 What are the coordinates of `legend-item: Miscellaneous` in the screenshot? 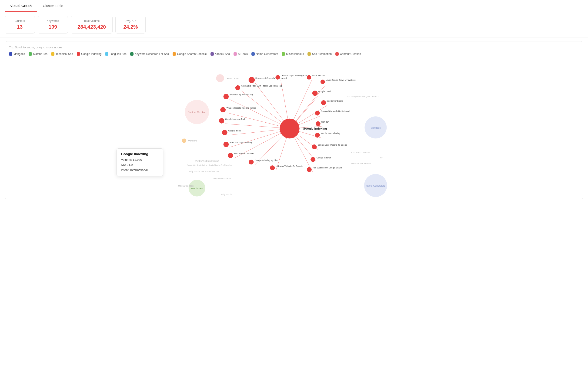 It's located at (293, 54).